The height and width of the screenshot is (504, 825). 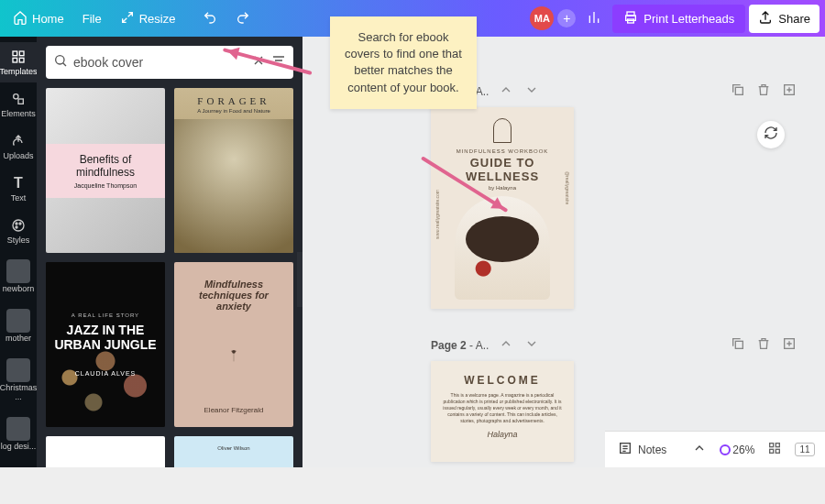 I want to click on add-member-button: +, so click(x=566, y=18).